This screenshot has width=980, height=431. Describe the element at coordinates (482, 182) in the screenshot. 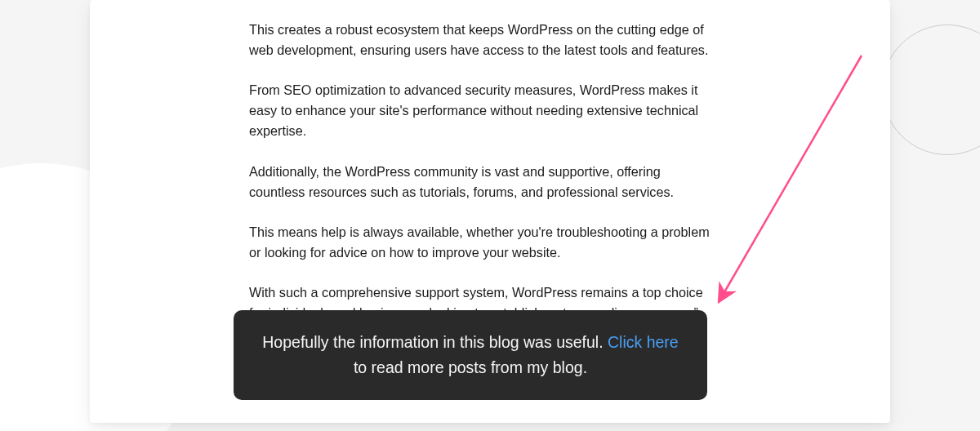

I see `paragraph: Additionally, the WordPress community is…` at that location.